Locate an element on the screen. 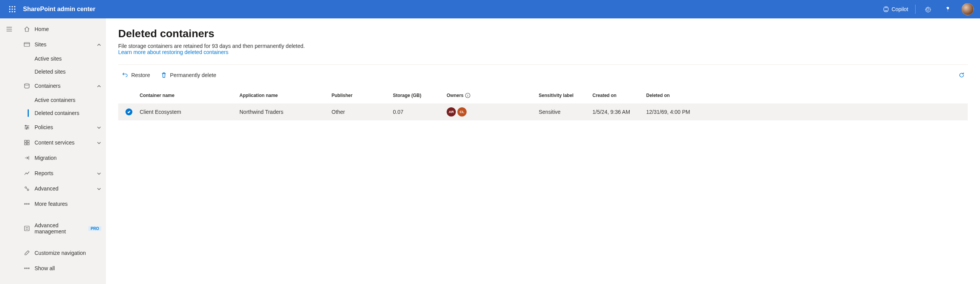 The height and width of the screenshot is (284, 980). nav-home: Home is located at coordinates (62, 29).